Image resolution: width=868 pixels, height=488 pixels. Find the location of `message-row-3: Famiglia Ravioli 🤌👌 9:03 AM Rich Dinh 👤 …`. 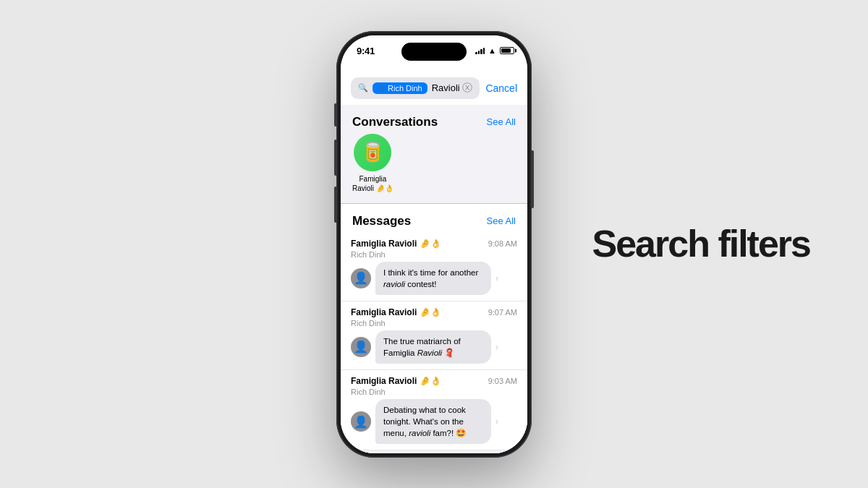

message-row-3: Famiglia Ravioli 🤌👌 9:03 AM Rich Dinh 👤 … is located at coordinates (434, 411).